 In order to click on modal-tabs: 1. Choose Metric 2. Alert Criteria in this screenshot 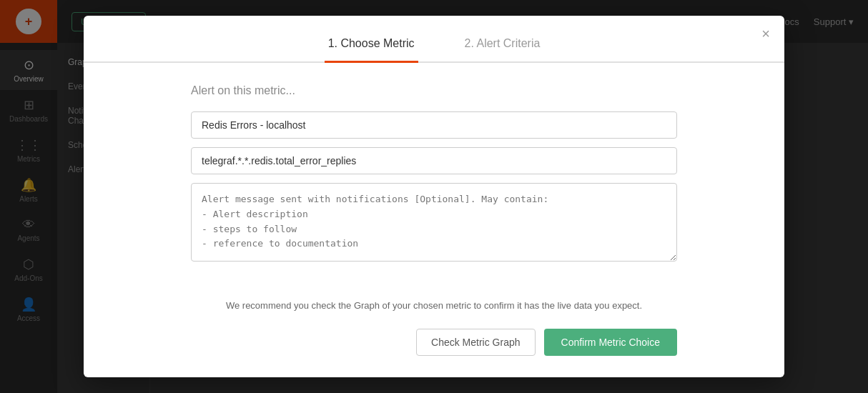, I will do `click(434, 39)`.